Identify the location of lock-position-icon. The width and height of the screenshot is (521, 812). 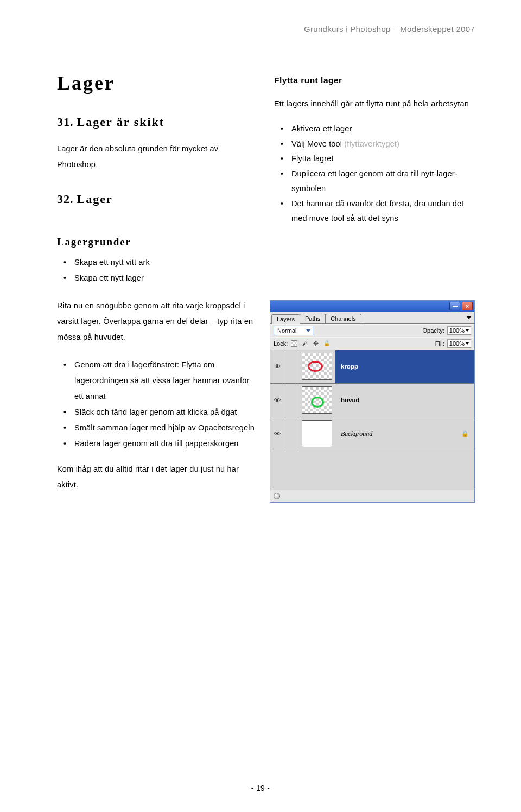
(316, 343).